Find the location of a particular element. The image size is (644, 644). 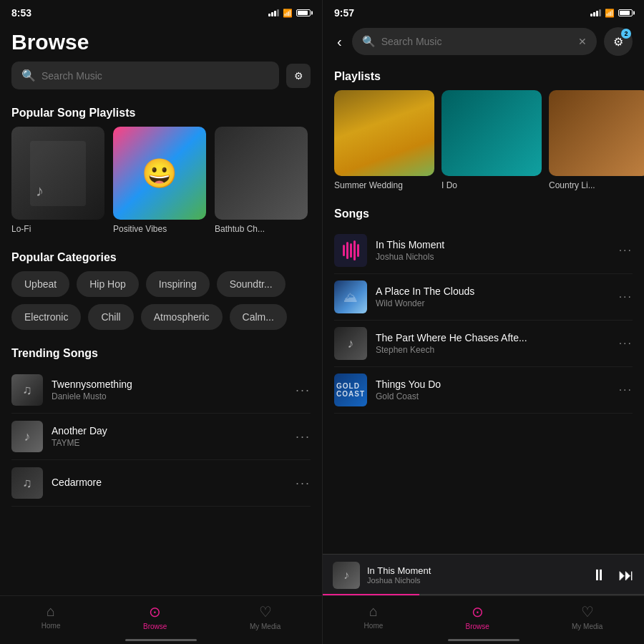

playlist-label-bathtub: Bathtub Ch... is located at coordinates (261, 229).